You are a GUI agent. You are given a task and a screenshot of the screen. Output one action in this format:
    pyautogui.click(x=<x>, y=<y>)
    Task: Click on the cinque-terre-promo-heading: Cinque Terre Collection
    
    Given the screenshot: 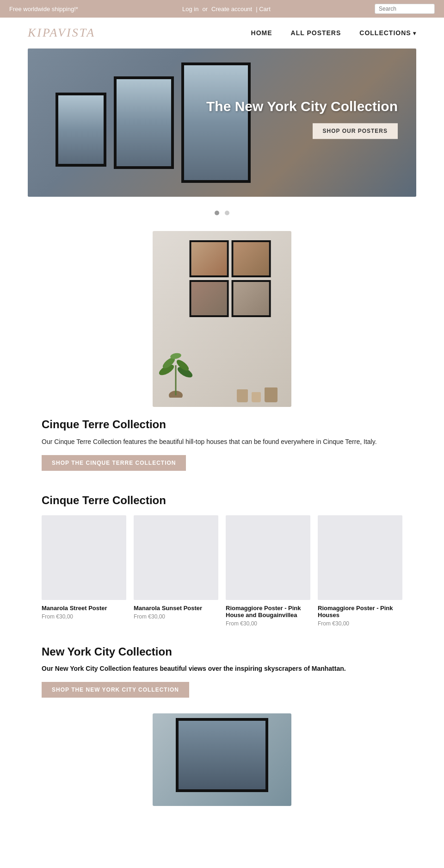 What is the action you would take?
    pyautogui.click(x=222, y=425)
    